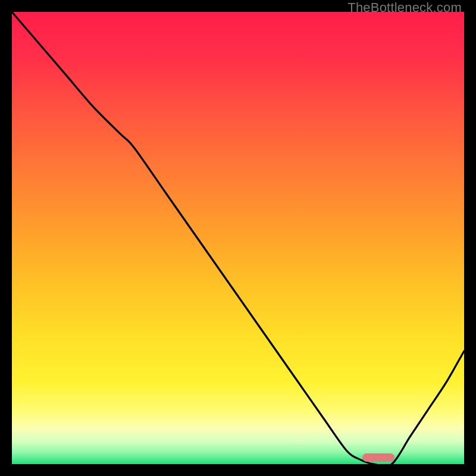  Describe the element at coordinates (405, 8) in the screenshot. I see `watermark-text: TheBottleneck.com` at that location.